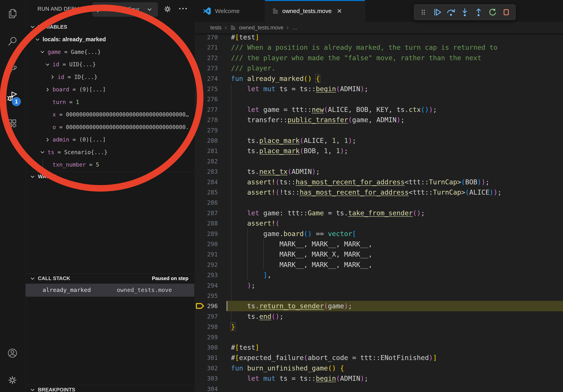  I want to click on code-text: transfer::public_transfer(game, ADMIN);, so click(318, 120).